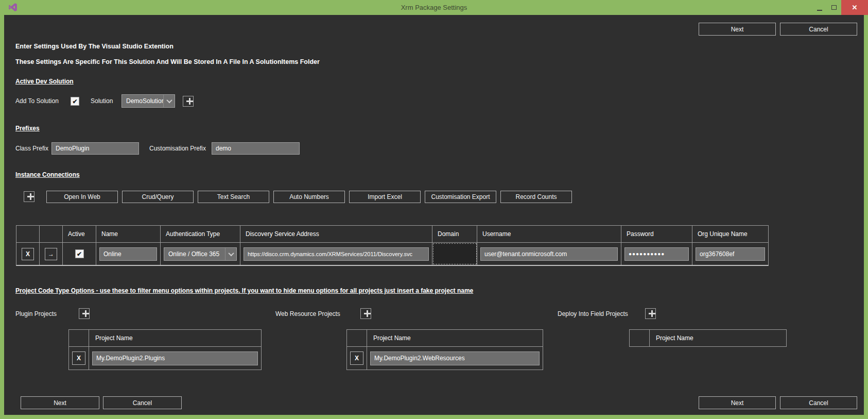  I want to click on delete-plugin-project-button: X, so click(79, 358).